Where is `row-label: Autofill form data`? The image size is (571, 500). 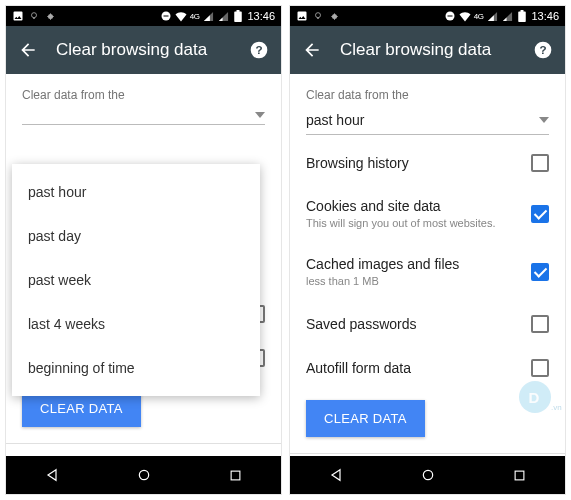 row-label: Autofill form data is located at coordinates (414, 368).